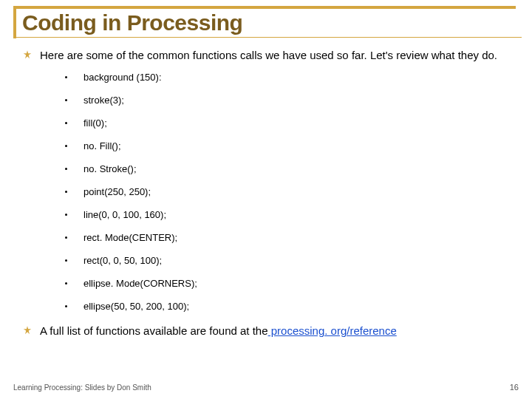  Describe the element at coordinates (514, 387) in the screenshot. I see `page-number: 16` at that location.